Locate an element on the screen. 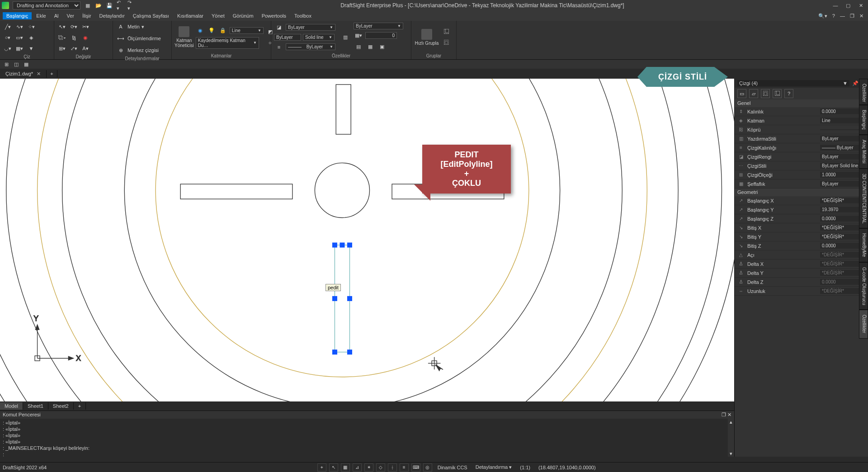  cmd-scrollbar: ▴▾ is located at coordinates (731, 438).